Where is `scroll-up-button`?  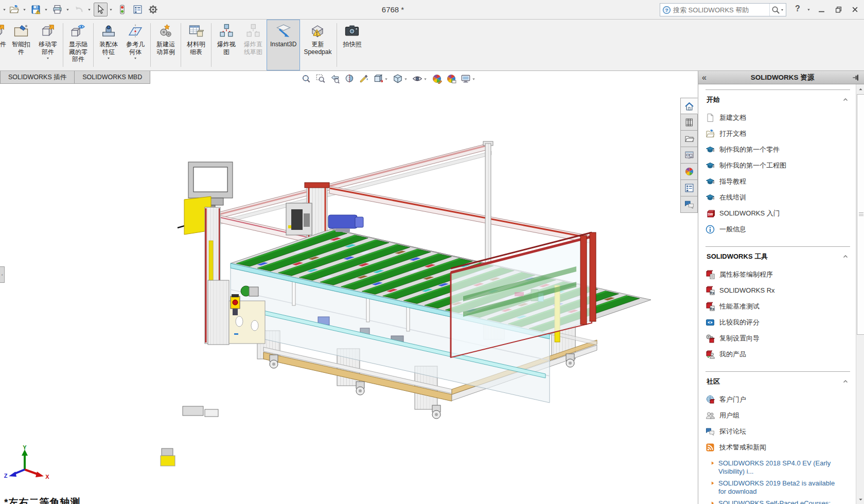 scroll-up-button is located at coordinates (860, 89).